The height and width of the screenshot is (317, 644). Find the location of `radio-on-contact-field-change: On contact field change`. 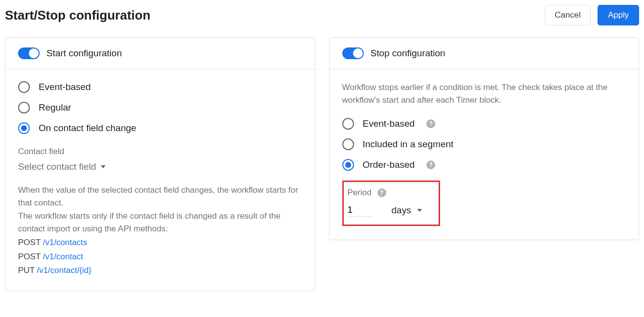

radio-on-contact-field-change: On contact field change is located at coordinates (160, 128).